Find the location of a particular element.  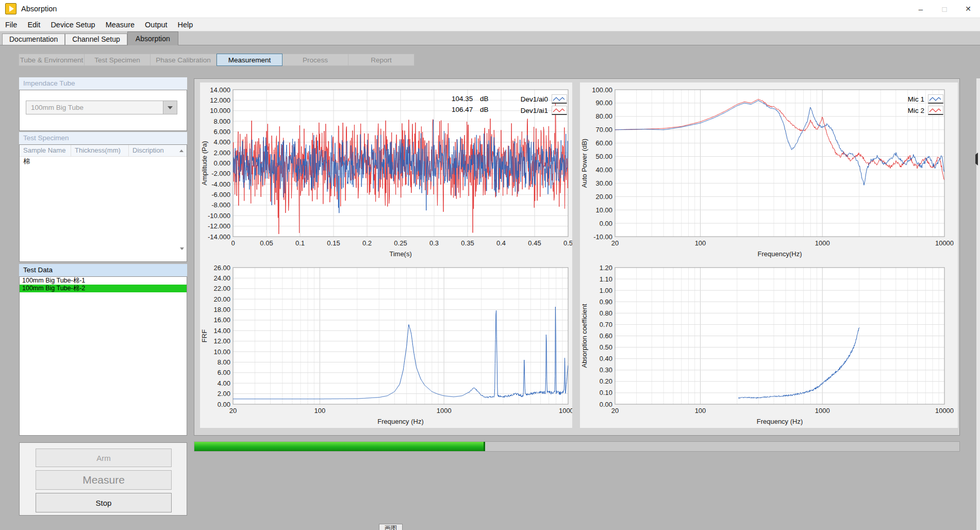

subtab-phase-calibration: Phase Calibration is located at coordinates (184, 60).